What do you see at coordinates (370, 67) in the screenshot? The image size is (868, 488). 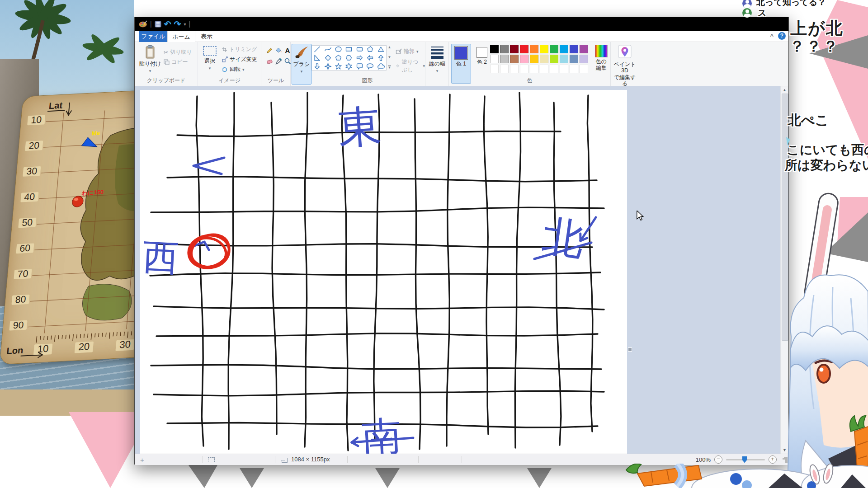 I see `shape-callout-oval-icon` at bounding box center [370, 67].